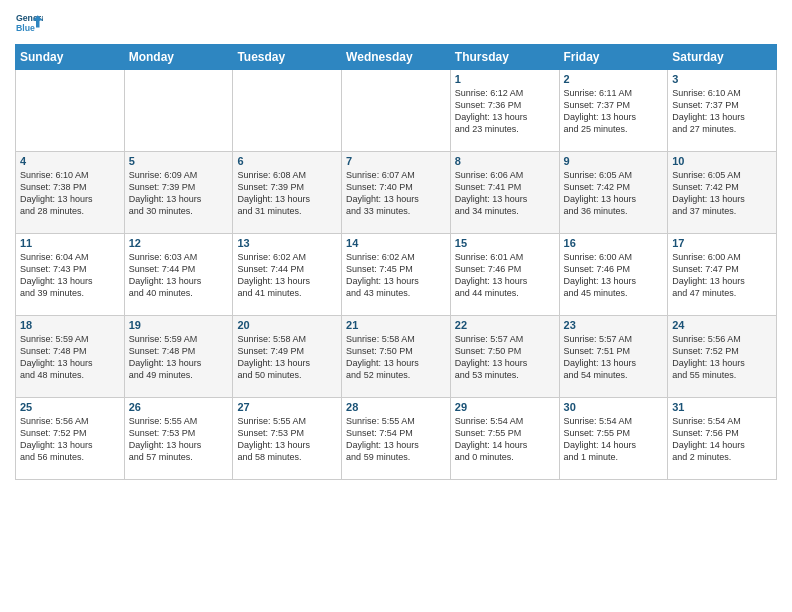  I want to click on weekday-header-monday: Monday, so click(178, 58).